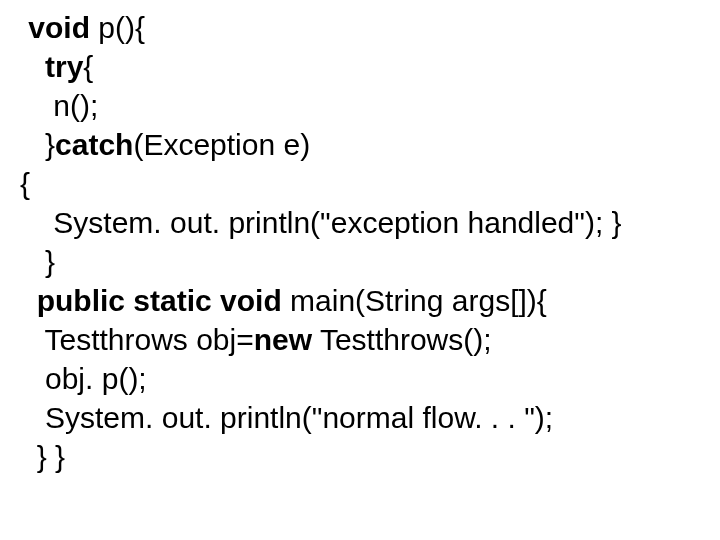 The image size is (720, 540). What do you see at coordinates (368, 262) in the screenshot?
I see `code-line: }` at bounding box center [368, 262].